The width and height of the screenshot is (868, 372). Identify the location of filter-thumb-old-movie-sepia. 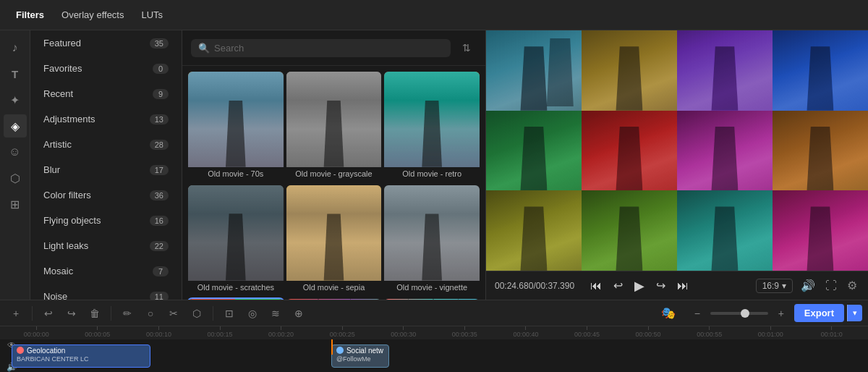
(334, 233).